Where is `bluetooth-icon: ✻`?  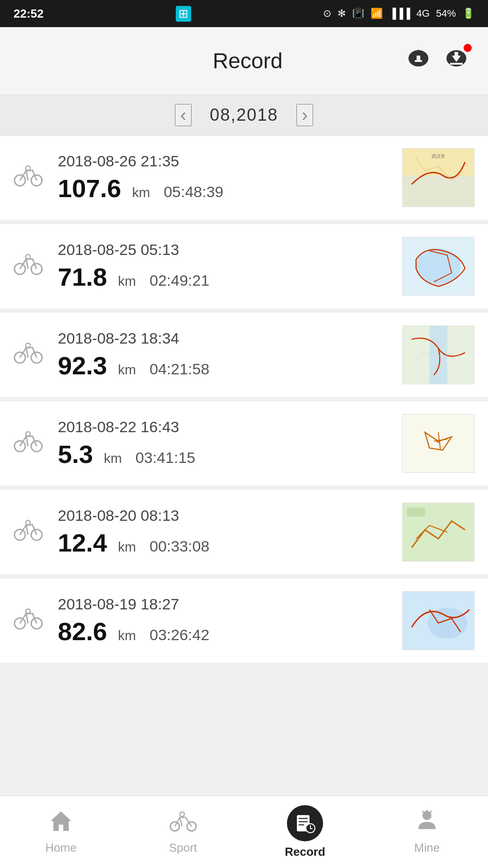 bluetooth-icon: ✻ is located at coordinates (342, 14).